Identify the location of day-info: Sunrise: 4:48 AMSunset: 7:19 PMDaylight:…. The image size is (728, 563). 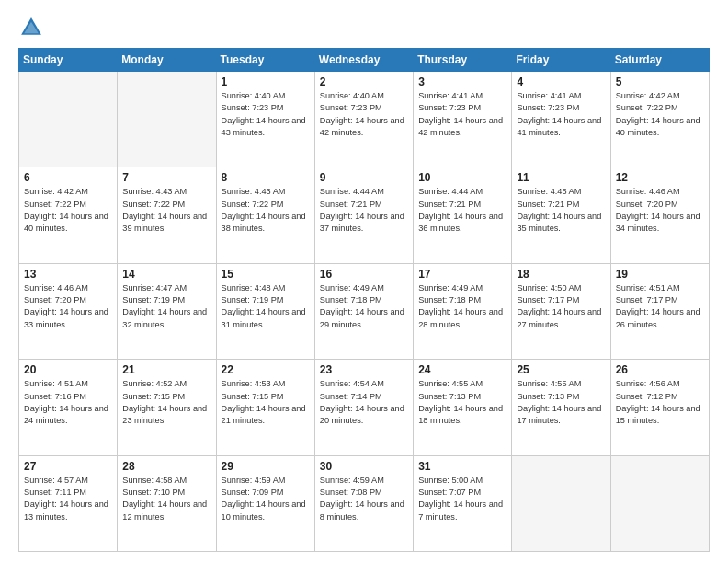
(266, 307).